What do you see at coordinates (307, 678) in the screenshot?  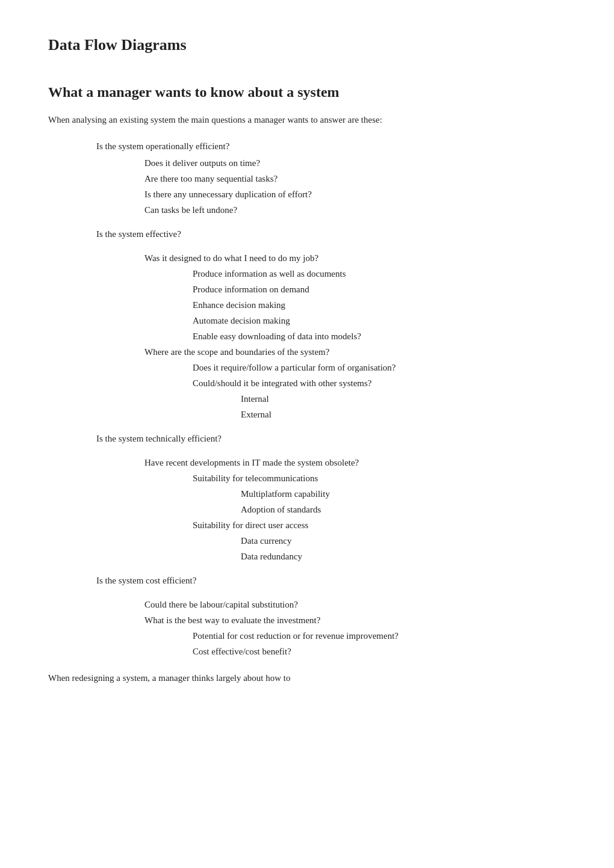 I see `closing-text: When redesigning a system, a manager thi…` at bounding box center [307, 678].